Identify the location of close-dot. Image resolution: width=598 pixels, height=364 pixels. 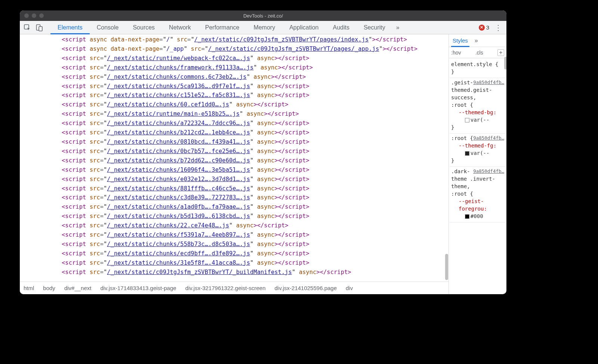
(27, 16).